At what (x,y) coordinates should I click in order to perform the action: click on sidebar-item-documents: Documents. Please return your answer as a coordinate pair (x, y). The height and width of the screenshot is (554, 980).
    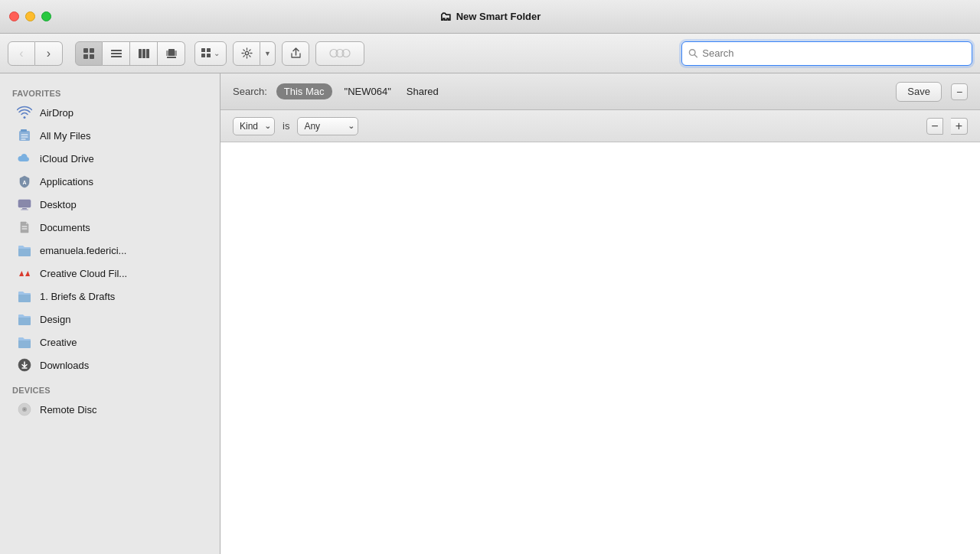
    Looking at the image, I should click on (110, 227).